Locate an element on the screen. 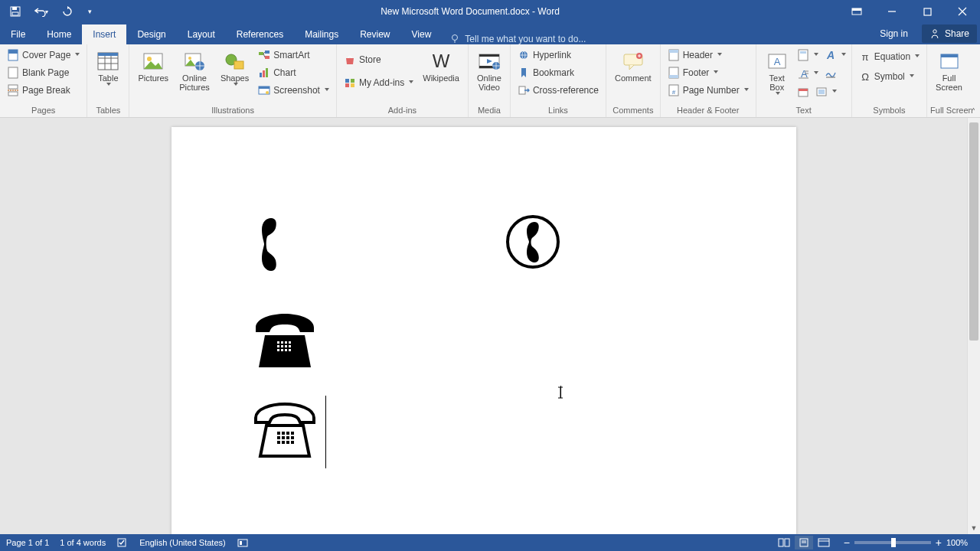 The width and height of the screenshot is (980, 551). word-count: 1 of 4 words is located at coordinates (83, 543).